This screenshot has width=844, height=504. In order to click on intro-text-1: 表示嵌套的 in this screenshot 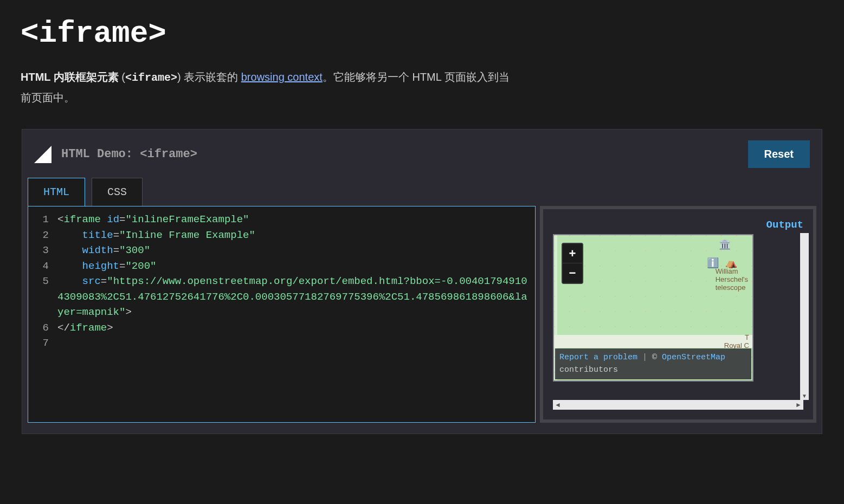, I will do `click(212, 77)`.